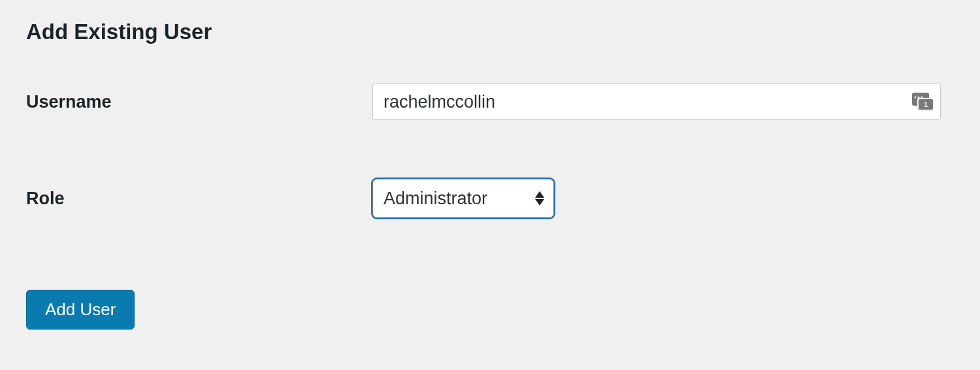 Image resolution: width=980 pixels, height=370 pixels. What do you see at coordinates (80, 309) in the screenshot?
I see `add-user-button: Add User` at bounding box center [80, 309].